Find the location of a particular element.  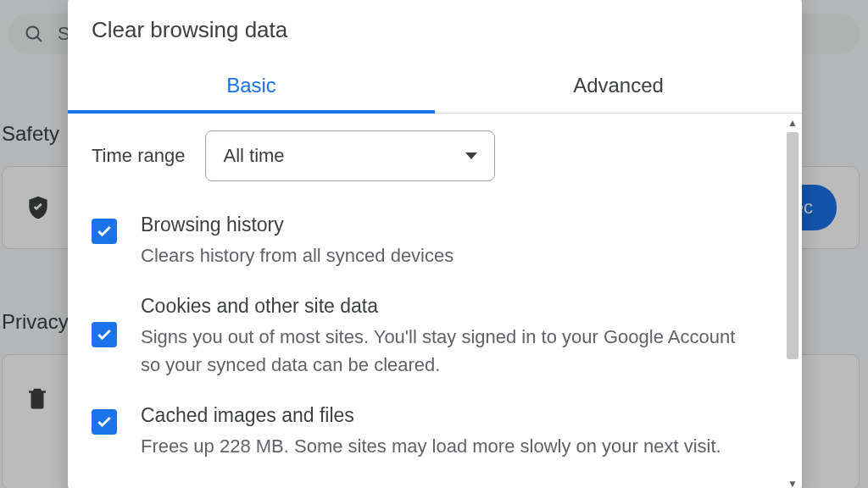

tab-advanced: Advanced is located at coordinates (619, 86).